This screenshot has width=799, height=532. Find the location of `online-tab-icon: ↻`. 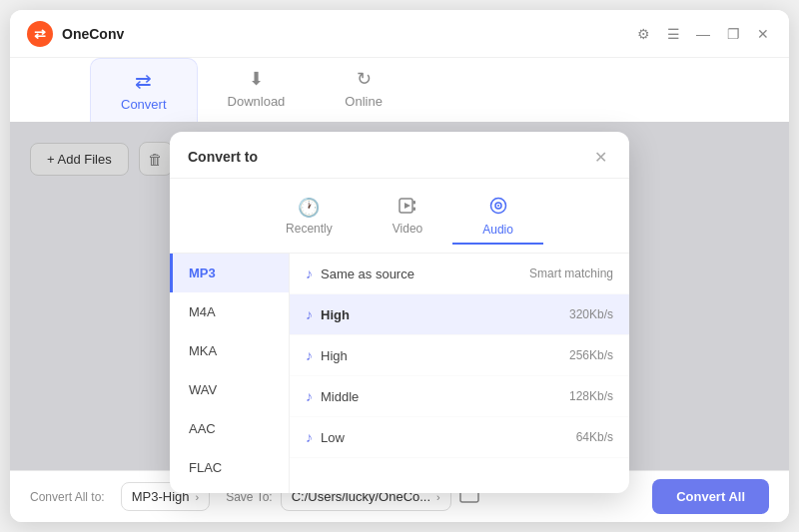

online-tab-icon: ↻ is located at coordinates (364, 79).